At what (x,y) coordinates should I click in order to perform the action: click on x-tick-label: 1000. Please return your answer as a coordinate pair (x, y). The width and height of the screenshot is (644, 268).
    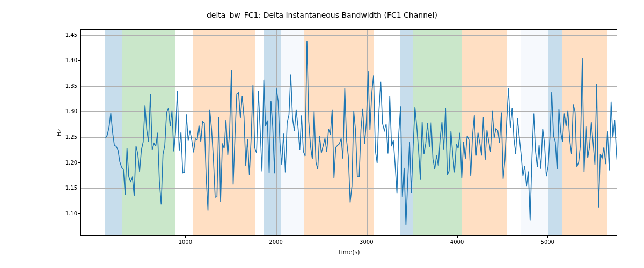
    Looking at the image, I should click on (186, 242).